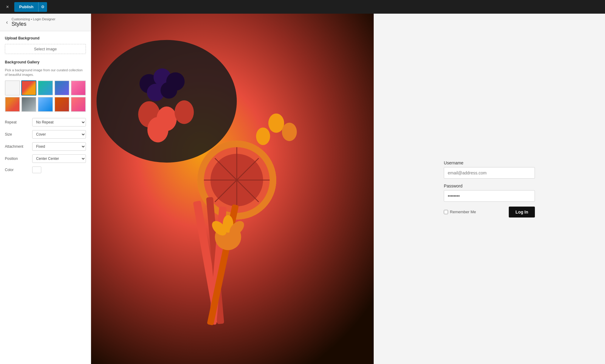 The height and width of the screenshot is (364, 605). What do you see at coordinates (31, 7) in the screenshot?
I see `publish-group: Publish ⚙` at bounding box center [31, 7].